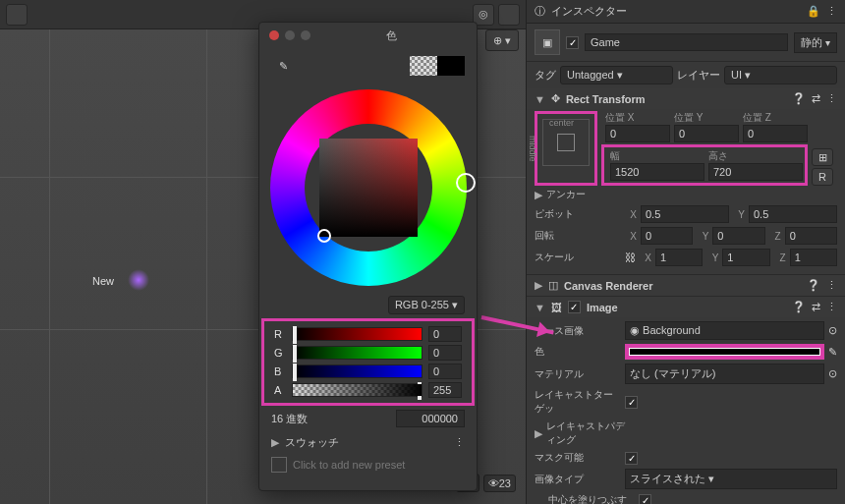 This screenshot has width=845, height=504. I want to click on rect-icon: ✥, so click(556, 98).